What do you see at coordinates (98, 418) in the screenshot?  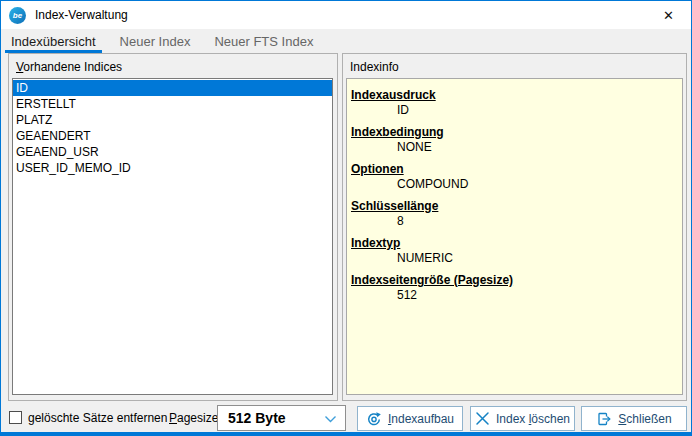 I see `geloeschte-saetze-checkbox-label: gelöschte Sätze entfernen` at bounding box center [98, 418].